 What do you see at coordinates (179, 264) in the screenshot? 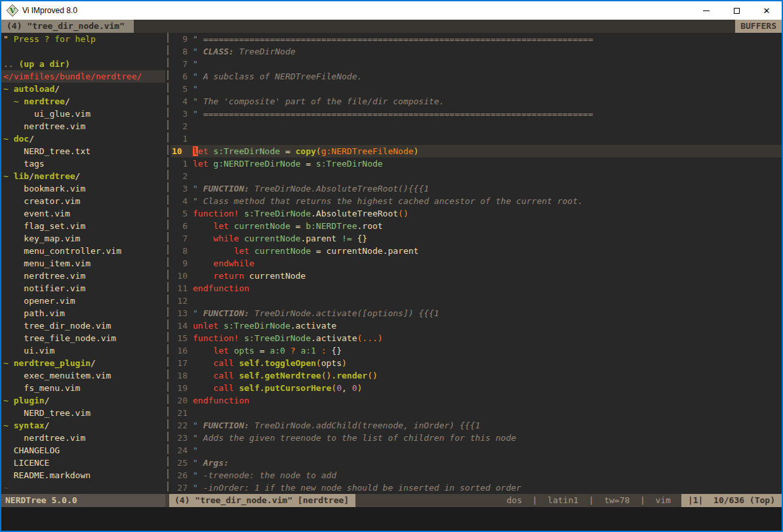
I see `line-number: 9` at bounding box center [179, 264].